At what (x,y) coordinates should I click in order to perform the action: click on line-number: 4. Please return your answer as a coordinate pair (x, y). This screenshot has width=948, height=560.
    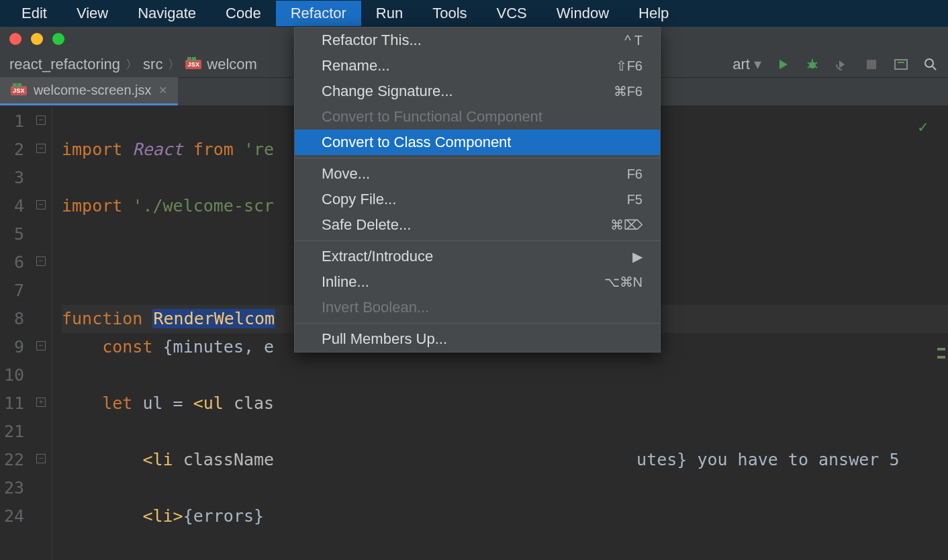
    Looking at the image, I should click on (12, 206).